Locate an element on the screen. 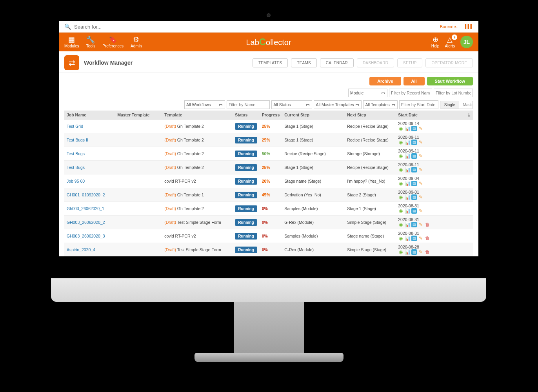 The height and width of the screenshot is (392, 538). toggle-single: Single is located at coordinates (450, 105).